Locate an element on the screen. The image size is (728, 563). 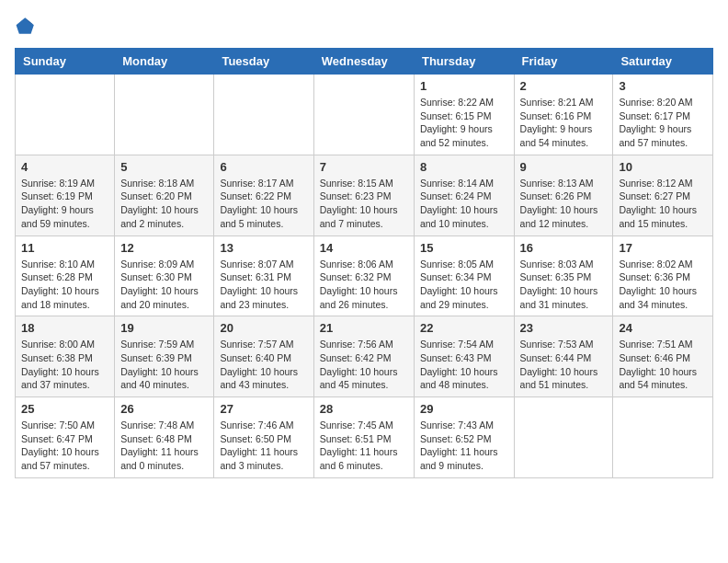
day-info: Sunrise: 8:02 AM Sunset: 6:36 PM Dayligh… is located at coordinates (663, 285).